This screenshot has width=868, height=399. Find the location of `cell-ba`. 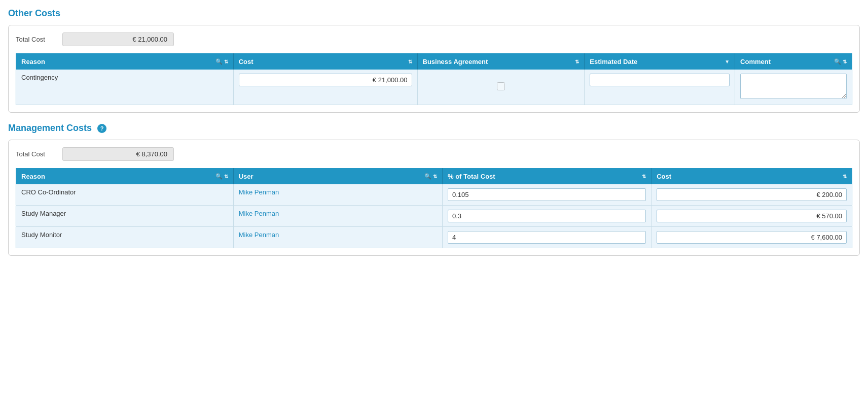

cell-ba is located at coordinates (501, 87).